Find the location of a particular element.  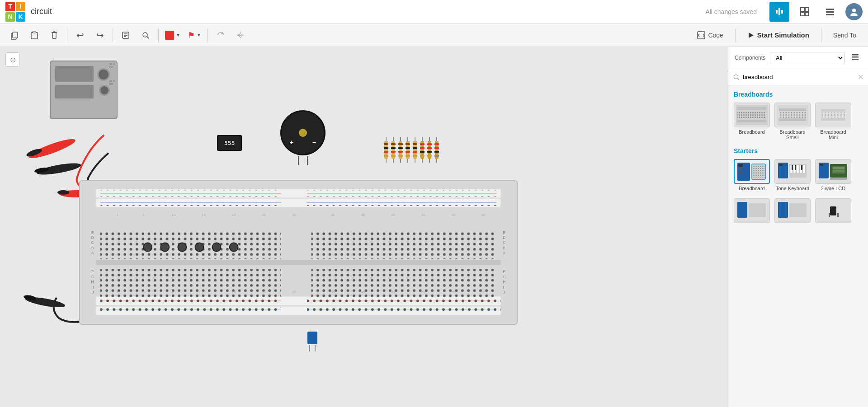

capacitor-body is located at coordinates (312, 338).